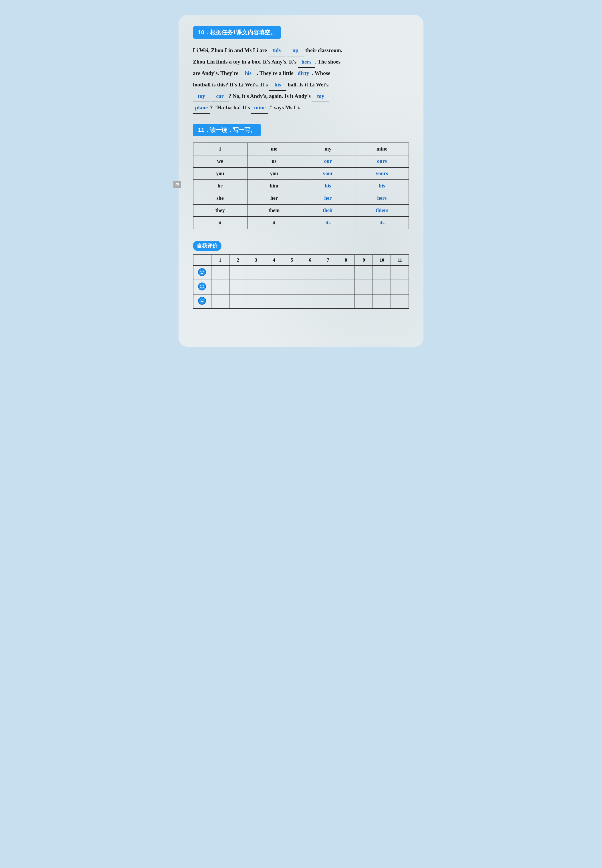  Describe the element at coordinates (256, 273) in the screenshot. I see `eval-cell-r1-c3` at that location.